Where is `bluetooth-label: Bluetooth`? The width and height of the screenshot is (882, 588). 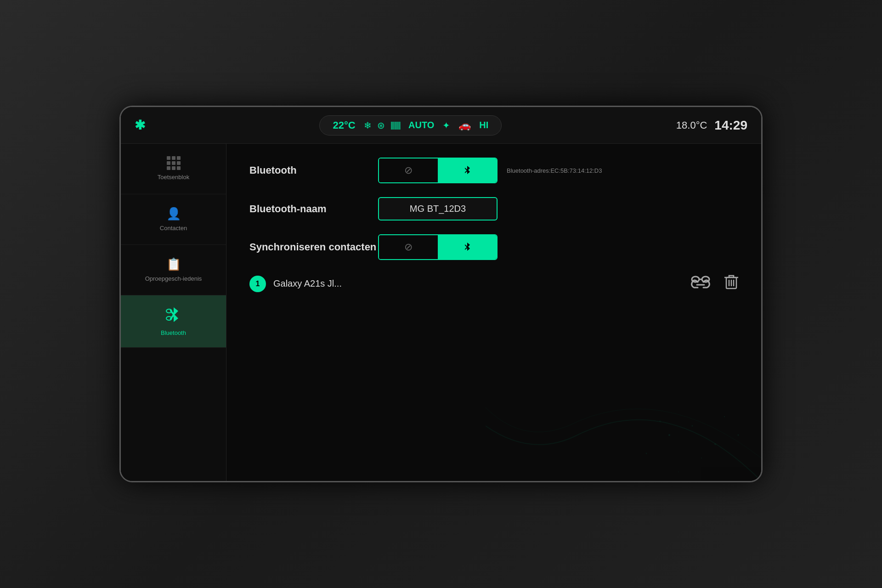
bluetooth-label: Bluetooth is located at coordinates (174, 334).